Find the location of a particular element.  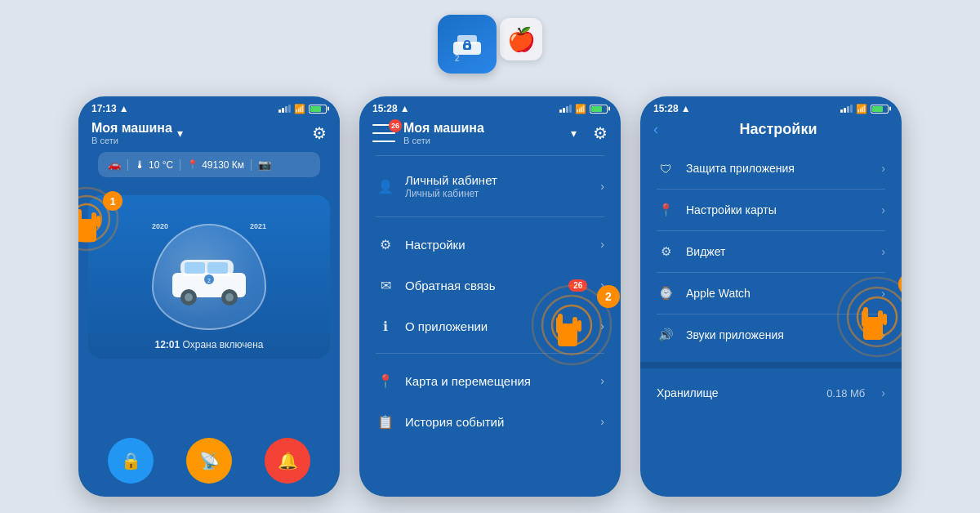

btn-signal: 📡 is located at coordinates (209, 461).